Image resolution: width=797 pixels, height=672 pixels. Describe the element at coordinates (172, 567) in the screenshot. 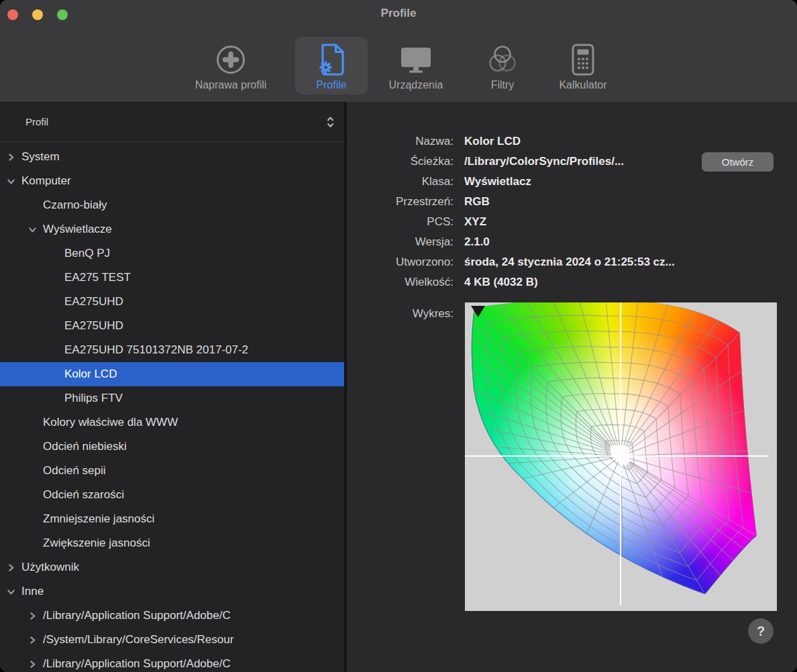

I see `tree-item: Użytkownik` at that location.